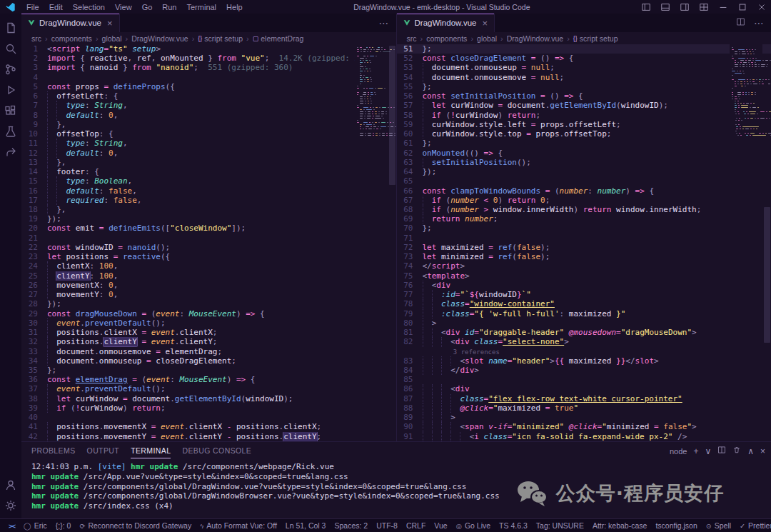 This screenshot has height=532, width=771. What do you see at coordinates (584, 323) in the screenshot?
I see `code-line: 80 >` at bounding box center [584, 323].